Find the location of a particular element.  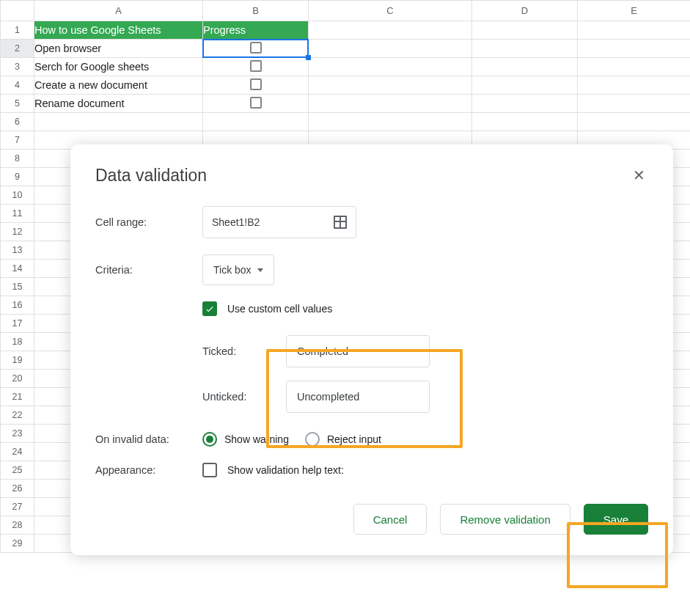

cell-range-label: Cell range: is located at coordinates (149, 222).